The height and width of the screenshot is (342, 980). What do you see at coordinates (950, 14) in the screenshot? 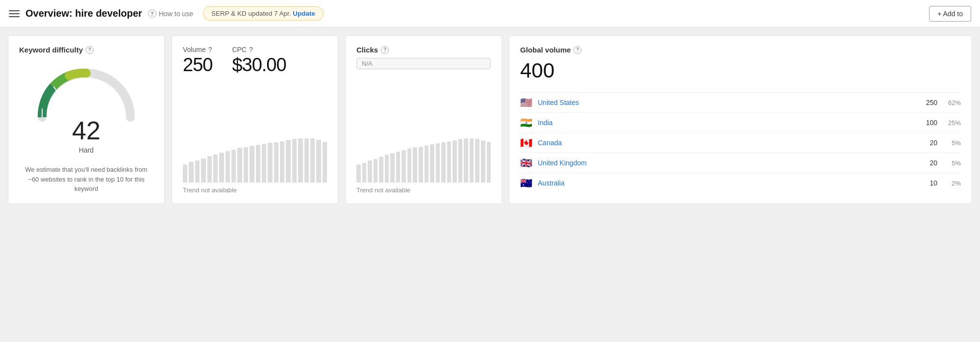
I see `add-to-button: + Add to` at bounding box center [950, 14].